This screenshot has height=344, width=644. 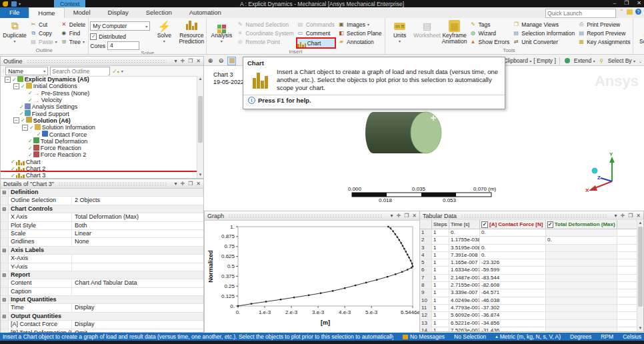 I want to click on rotation-unit-indicator: RPM, so click(x=607, y=337).